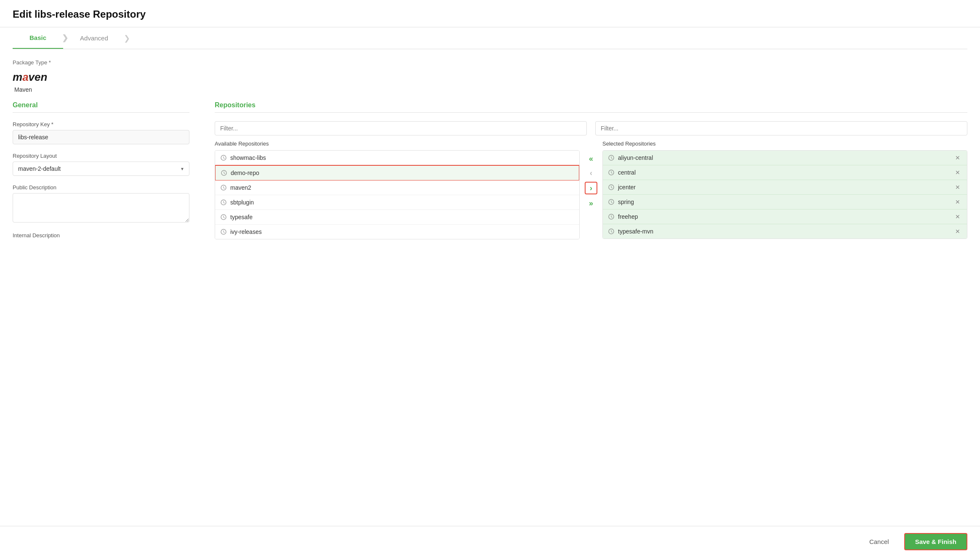  I want to click on repo-item-name: jcenter, so click(786, 187).